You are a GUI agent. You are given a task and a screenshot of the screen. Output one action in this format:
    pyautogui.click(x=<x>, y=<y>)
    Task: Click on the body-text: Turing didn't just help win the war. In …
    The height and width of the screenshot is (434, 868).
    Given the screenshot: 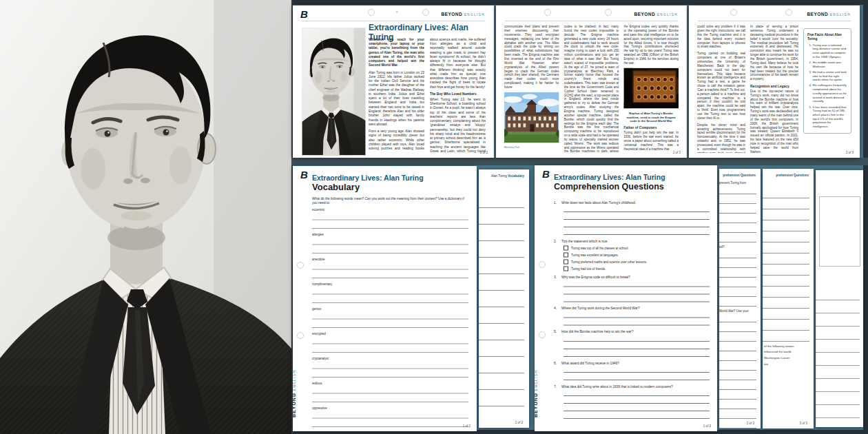 What is the action you would take?
    pyautogui.click(x=651, y=141)
    